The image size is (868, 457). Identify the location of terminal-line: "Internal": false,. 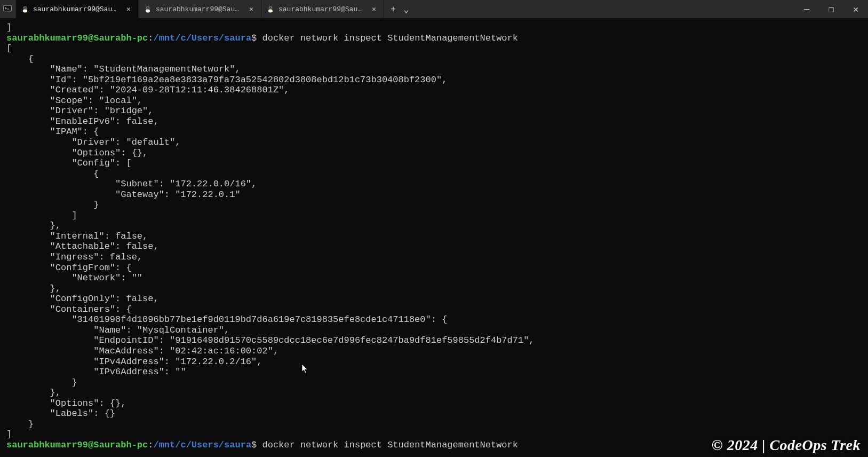
(434, 237).